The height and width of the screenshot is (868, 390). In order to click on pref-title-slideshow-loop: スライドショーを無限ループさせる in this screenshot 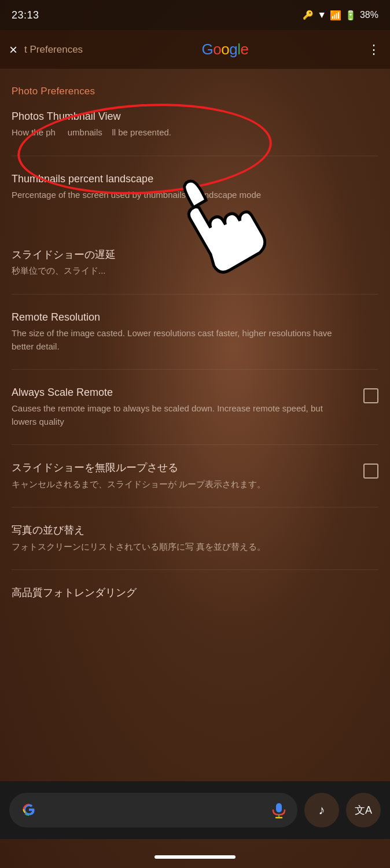, I will do `click(183, 468)`.